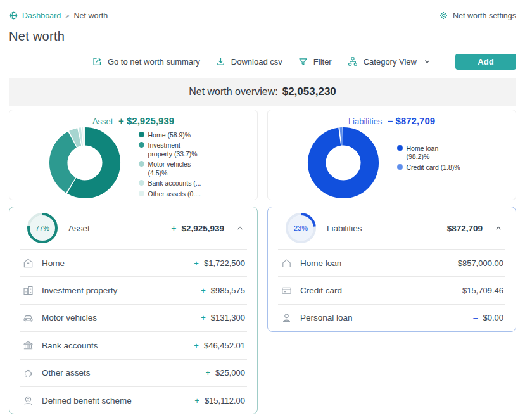 This screenshot has width=525, height=420. What do you see at coordinates (228, 318) in the screenshot?
I see `row-value: $131,300` at bounding box center [228, 318].